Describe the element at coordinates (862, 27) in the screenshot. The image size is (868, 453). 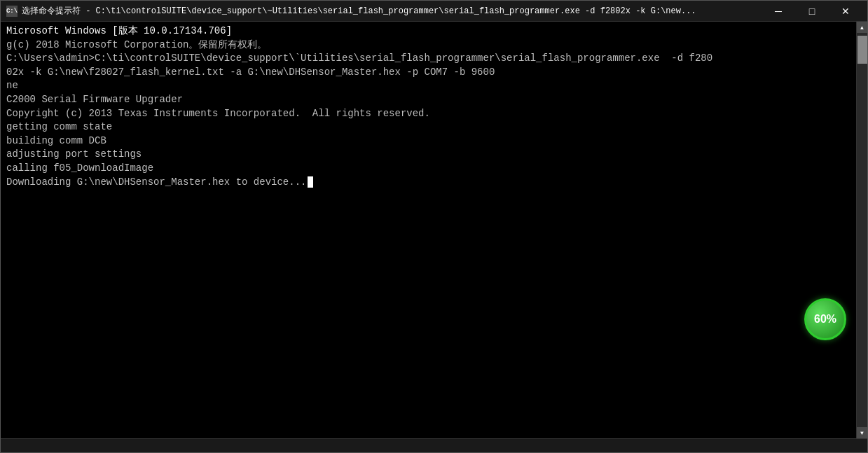
I see `scroll-up-arrow: ▲` at that location.